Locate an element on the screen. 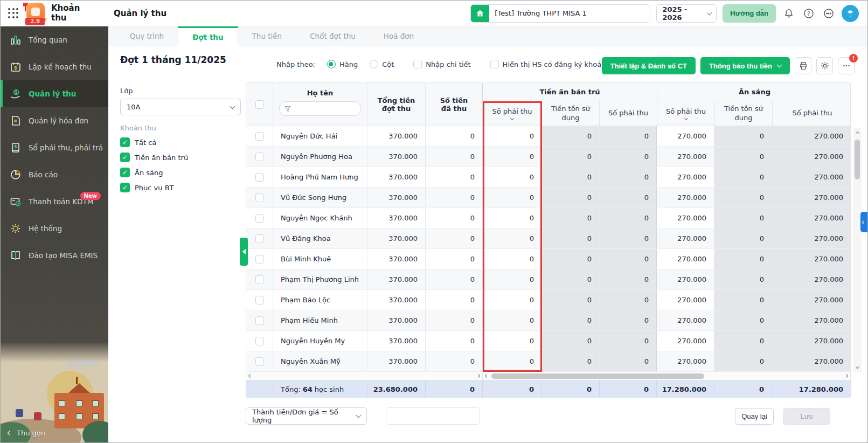 This screenshot has height=443, width=868. setup-number-button: Thiết lập & Đánh số CT is located at coordinates (649, 66).